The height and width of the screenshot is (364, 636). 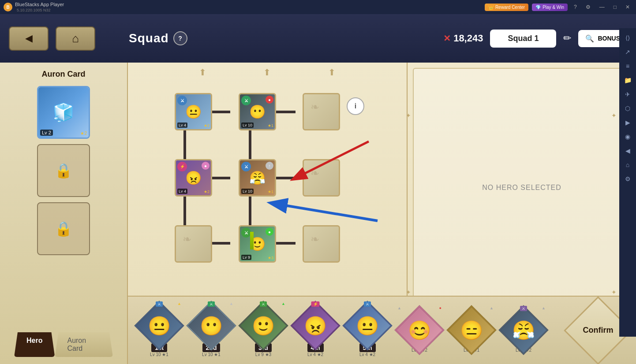 I want to click on corner-deco-tl: ✦, so click(x=408, y=115).